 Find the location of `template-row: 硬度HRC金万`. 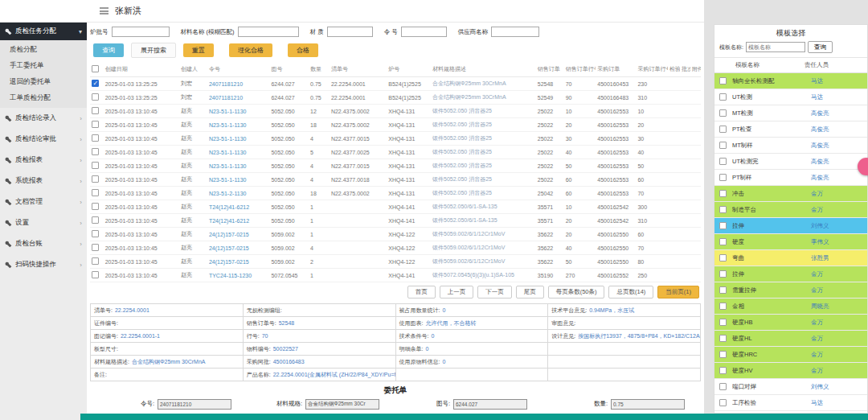

template-row: 硬度HRC金万 is located at coordinates (791, 355).